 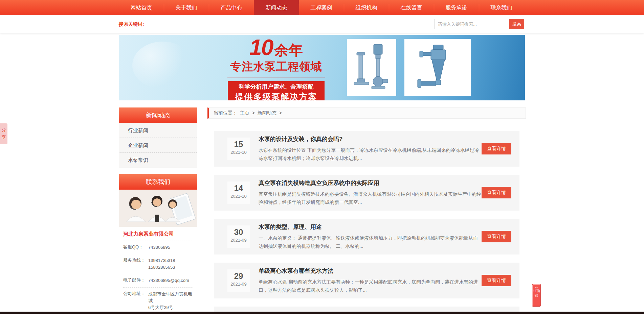 I want to click on hotline-number-2: 15802865653, so click(x=171, y=267).